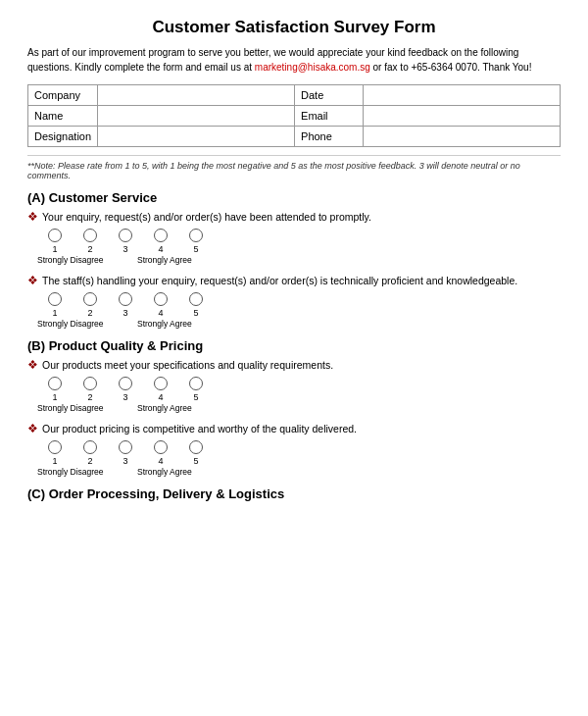 The width and height of the screenshot is (588, 716). Describe the element at coordinates (329, 137) in the screenshot. I see `phone-label: Phone` at that location.